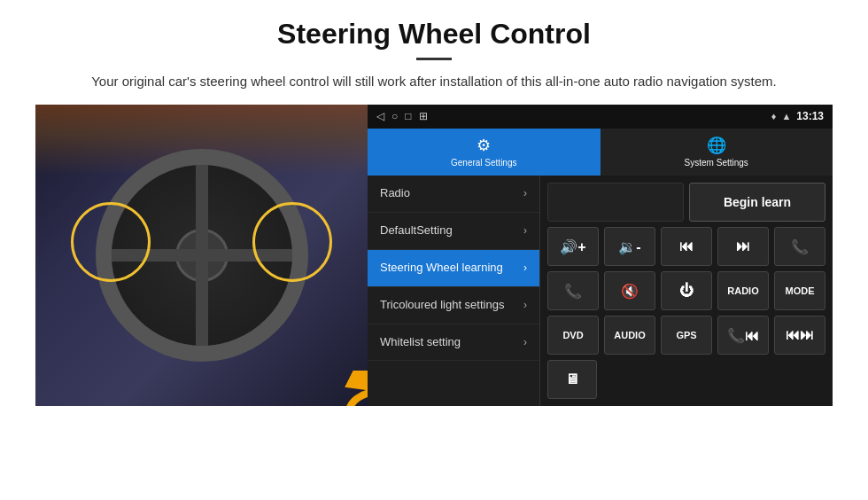  Describe the element at coordinates (381, 116) in the screenshot. I see `back-icon: ◁` at that location.